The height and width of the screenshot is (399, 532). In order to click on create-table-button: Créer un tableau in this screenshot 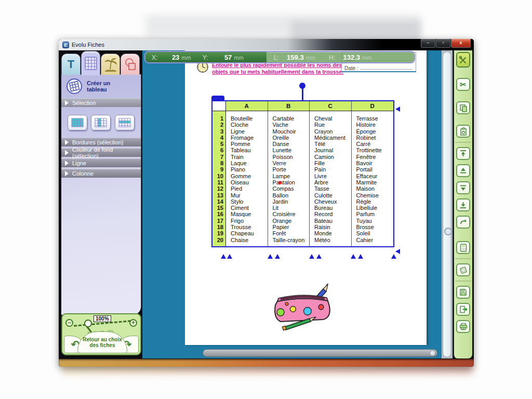, I will do `click(101, 86)`.